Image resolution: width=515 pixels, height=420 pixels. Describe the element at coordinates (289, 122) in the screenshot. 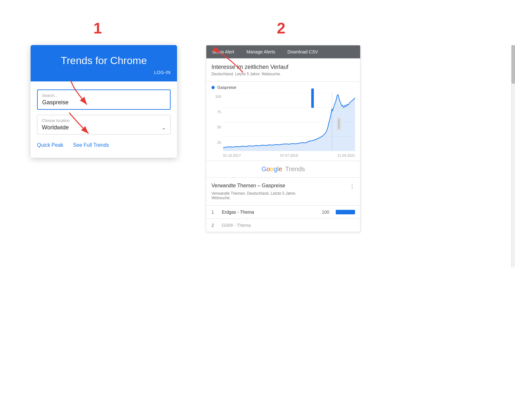

I see `trend-chart-svg` at that location.